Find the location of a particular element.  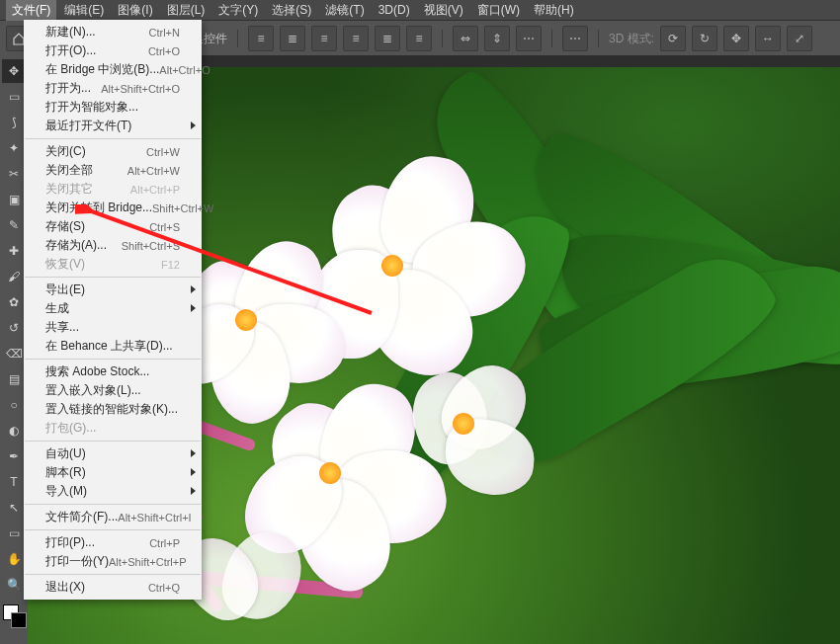

stamp-tool: ✿ is located at coordinates (14, 302).